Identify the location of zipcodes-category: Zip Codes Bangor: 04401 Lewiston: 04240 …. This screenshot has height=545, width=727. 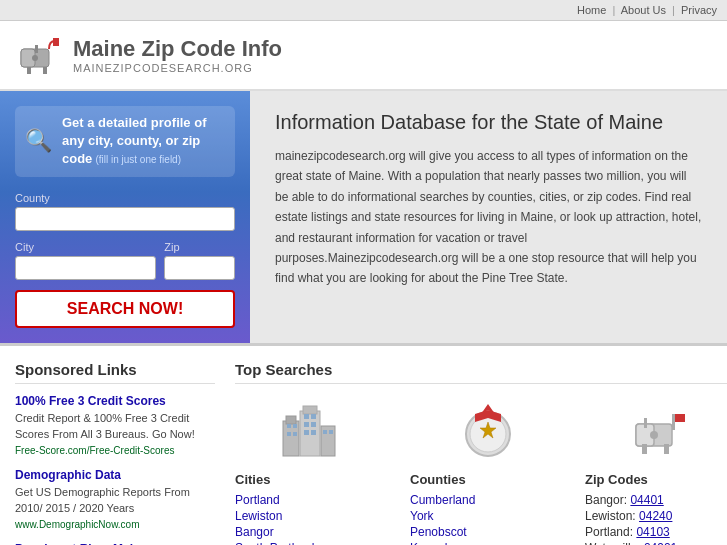
(656, 470).